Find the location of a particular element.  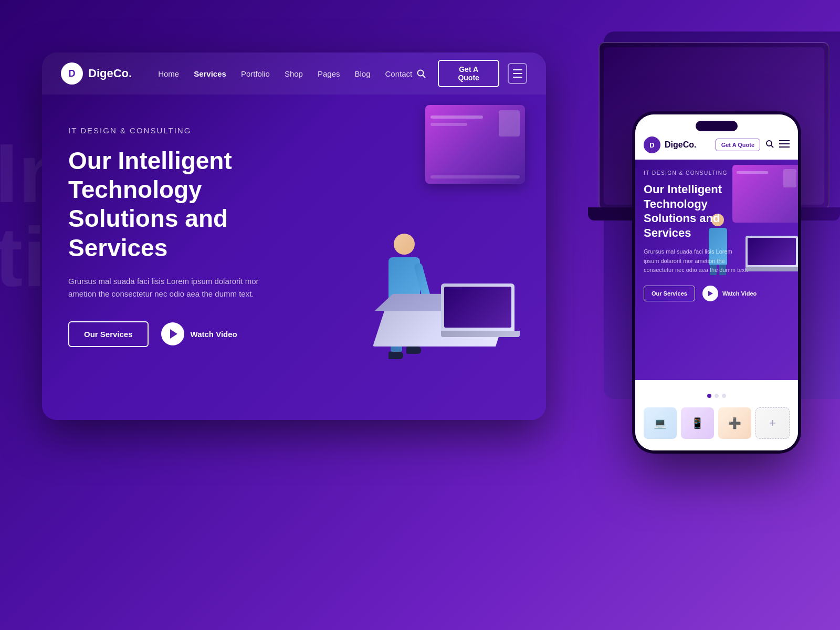

mini-service-card-2: 📱 is located at coordinates (697, 423).